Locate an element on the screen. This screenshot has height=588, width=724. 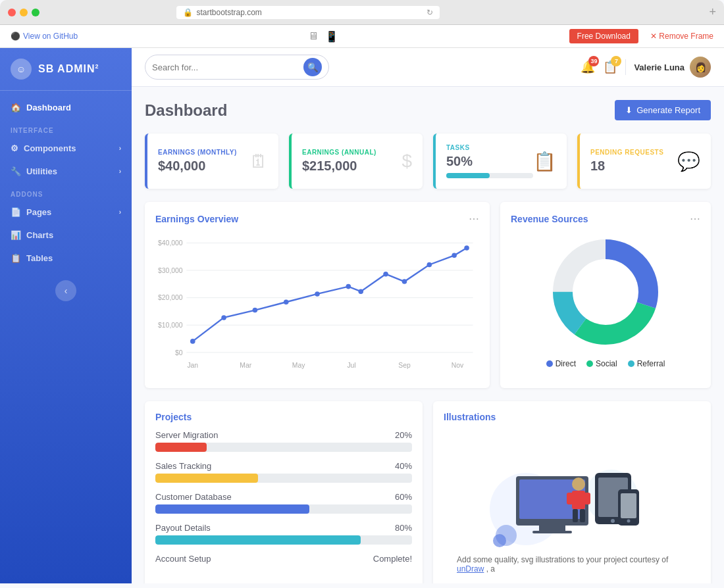
undraw-link: unDraw is located at coordinates (470, 569).